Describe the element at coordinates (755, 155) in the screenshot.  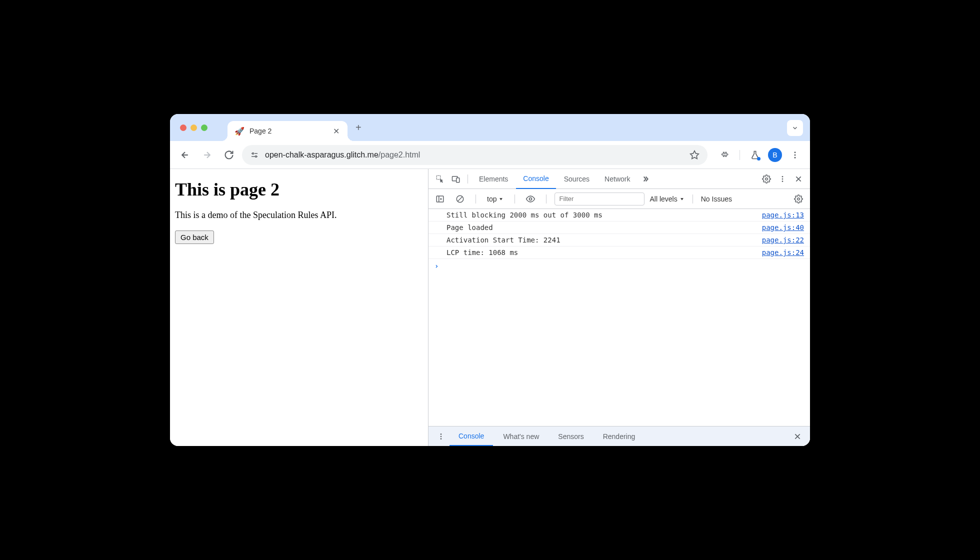
I see `experiments-button` at that location.